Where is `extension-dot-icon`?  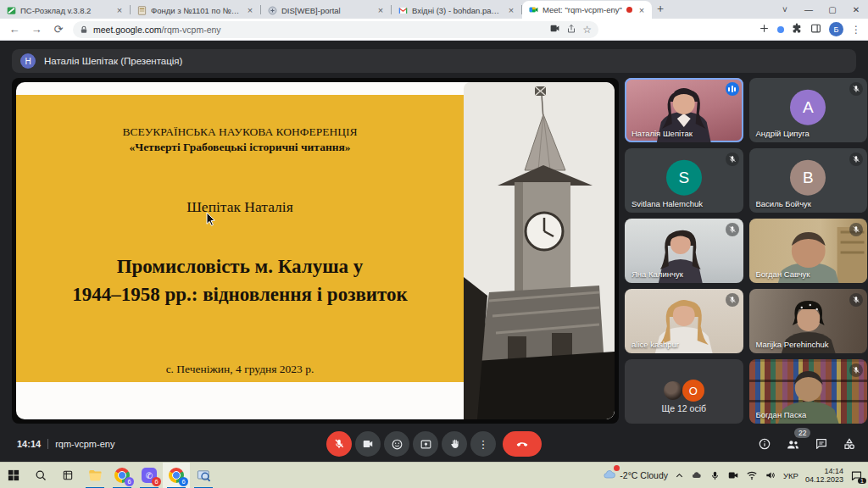
extension-dot-icon is located at coordinates (781, 30).